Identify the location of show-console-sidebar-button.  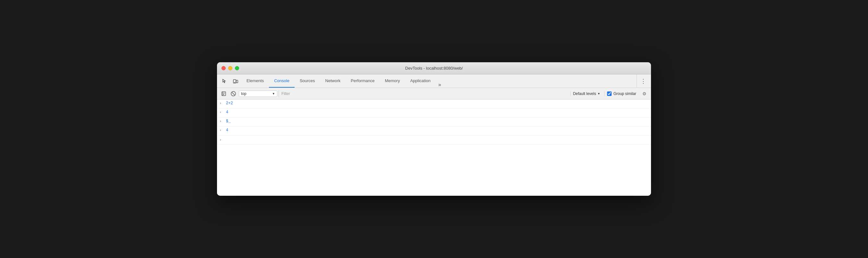
(224, 94).